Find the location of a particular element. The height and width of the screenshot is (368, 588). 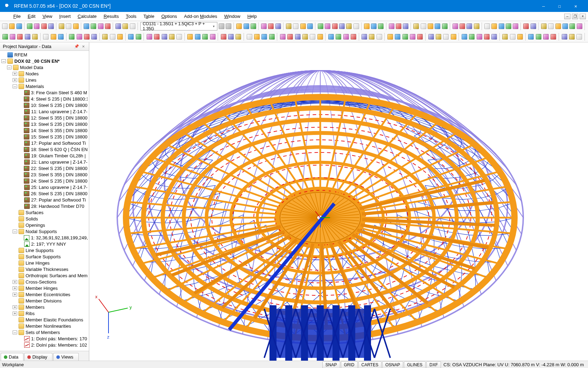

status-grid: GRID is located at coordinates (349, 365).